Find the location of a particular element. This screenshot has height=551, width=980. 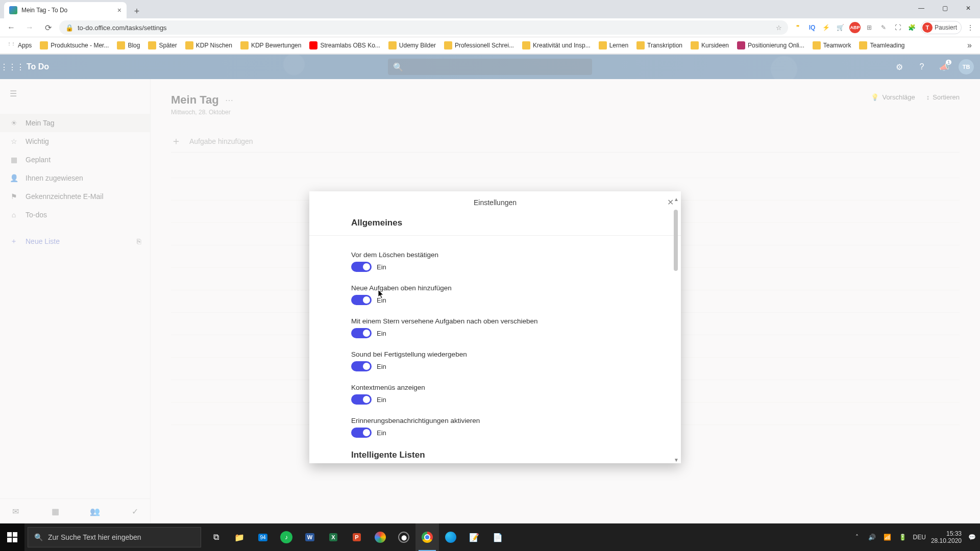

minimize-button: ― is located at coordinates (921, 8).